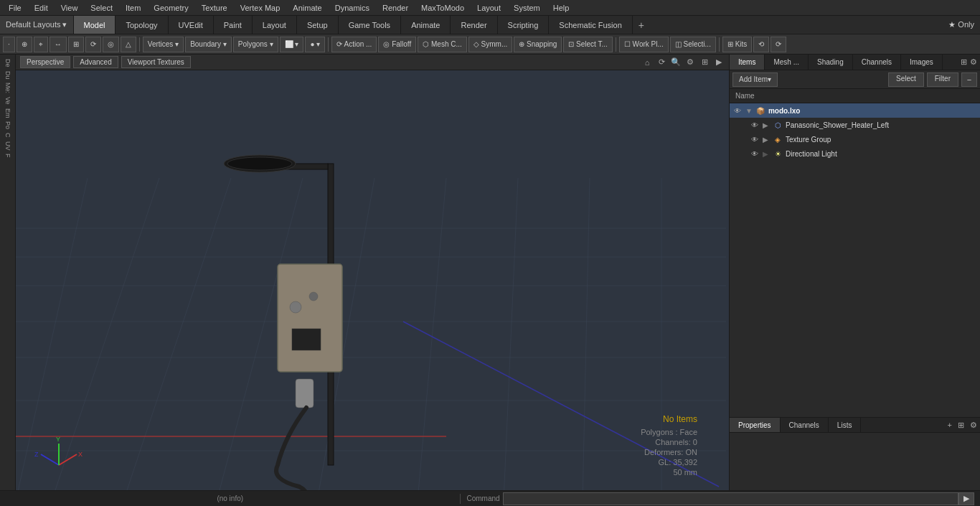  What do you see at coordinates (352, 8) in the screenshot?
I see `menu-dynamics: Dynamics` at bounding box center [352, 8].